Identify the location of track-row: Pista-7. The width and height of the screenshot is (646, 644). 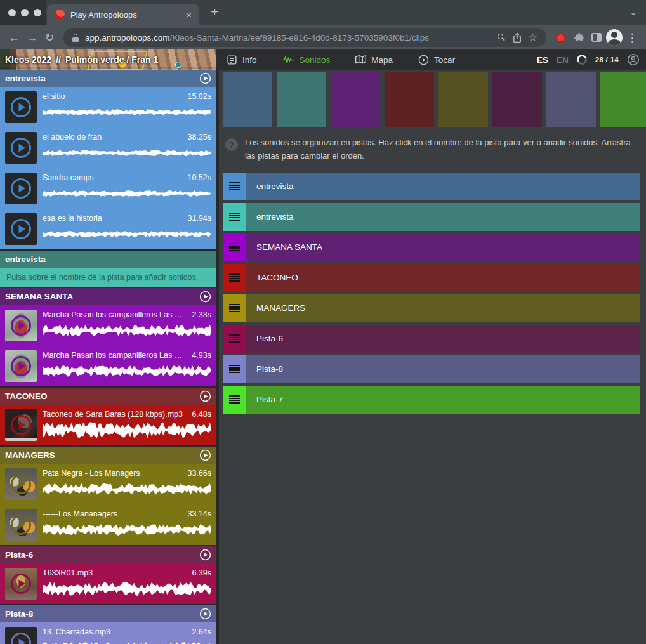
(432, 400).